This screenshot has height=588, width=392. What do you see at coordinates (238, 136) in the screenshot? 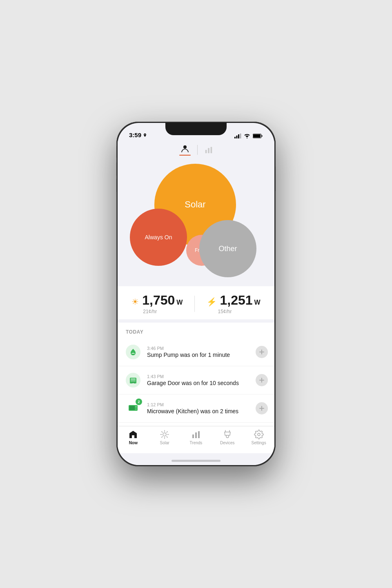
I see `signal-icon` at bounding box center [238, 136].